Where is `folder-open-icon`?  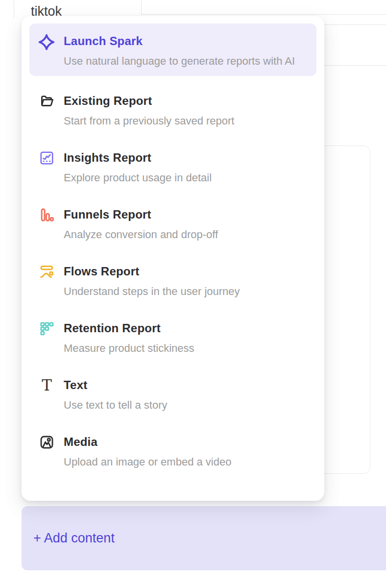
folder-open-icon is located at coordinates (47, 101).